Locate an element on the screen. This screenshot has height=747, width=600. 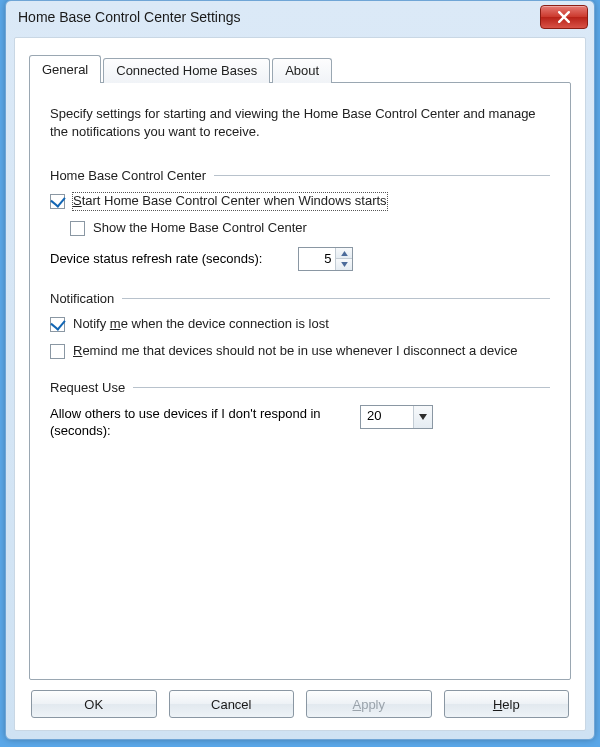
window-title: Home Base Control Center Settings is located at coordinates (279, 17).